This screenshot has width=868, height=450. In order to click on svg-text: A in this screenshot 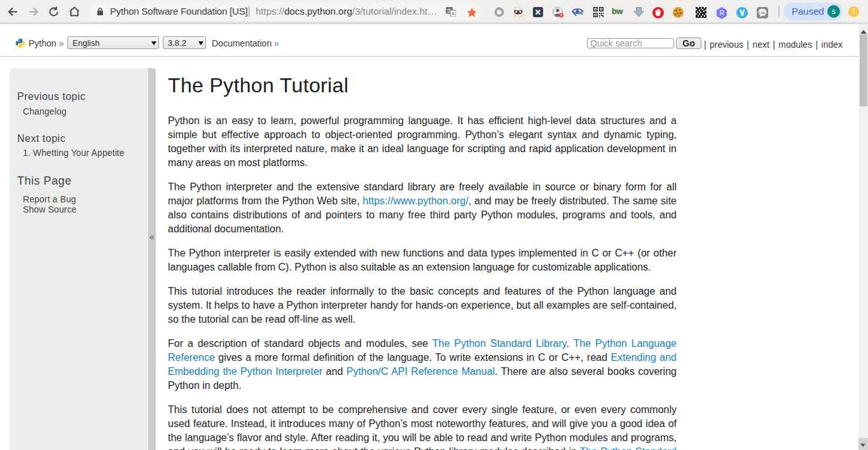, I will do `click(453, 14)`.